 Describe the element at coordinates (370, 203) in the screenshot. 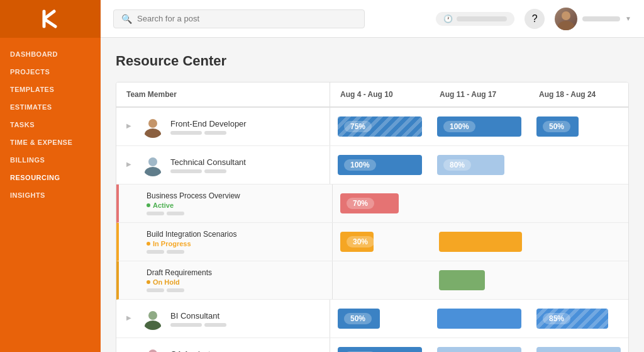

I see `gantt-bar: 70%` at that location.